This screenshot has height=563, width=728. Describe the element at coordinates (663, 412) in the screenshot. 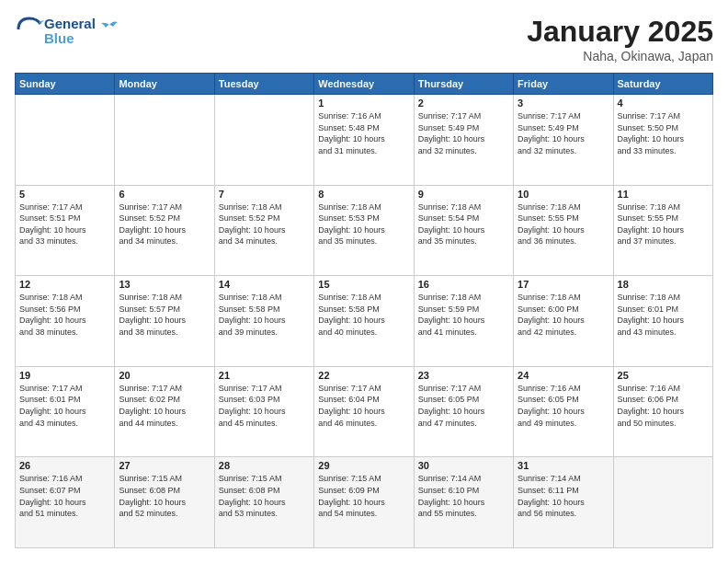

I see `calendar-cell: 25Sunrise: 7:16 AM Sunset: 6:06 PM Dayli…` at that location.